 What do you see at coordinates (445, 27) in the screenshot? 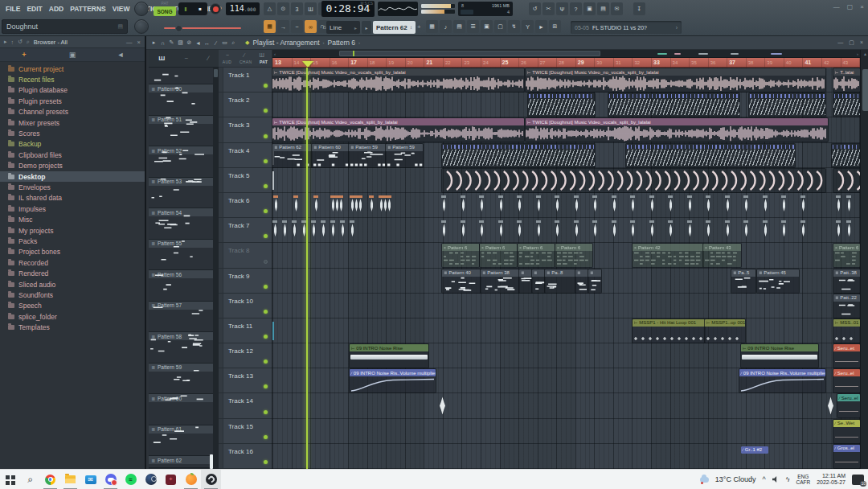
I see `piano-roll-panel-icon: ♪` at bounding box center [445, 27].